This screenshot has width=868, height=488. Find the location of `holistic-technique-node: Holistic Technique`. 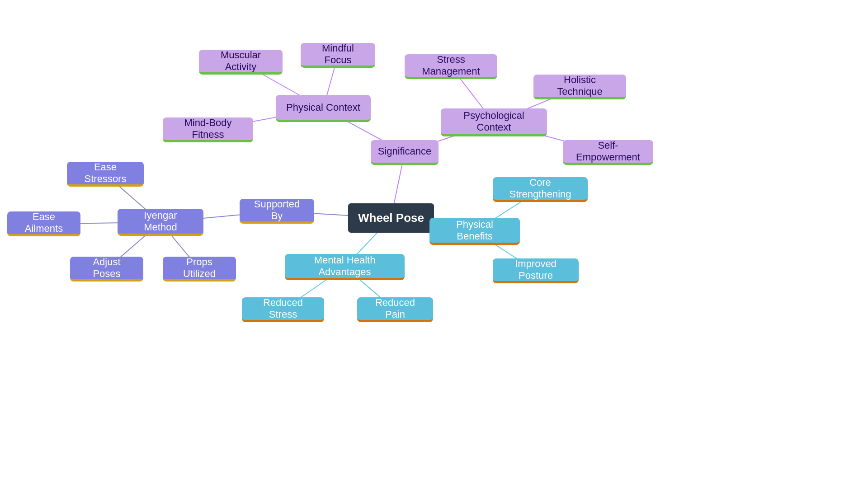

holistic-technique-node: Holistic Technique is located at coordinates (580, 87).